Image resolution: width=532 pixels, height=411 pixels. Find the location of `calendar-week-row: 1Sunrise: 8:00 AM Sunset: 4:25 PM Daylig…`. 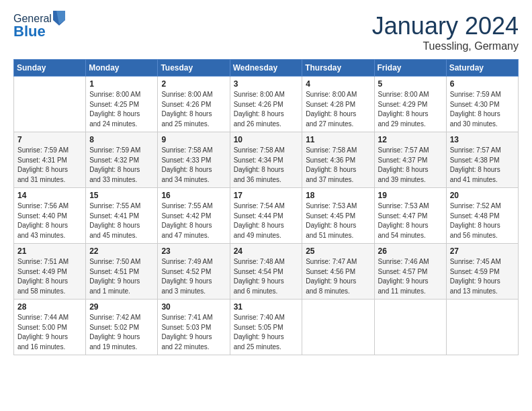

calendar-week-row: 1Sunrise: 8:00 AM Sunset: 4:25 PM Daylig… is located at coordinates (266, 105).